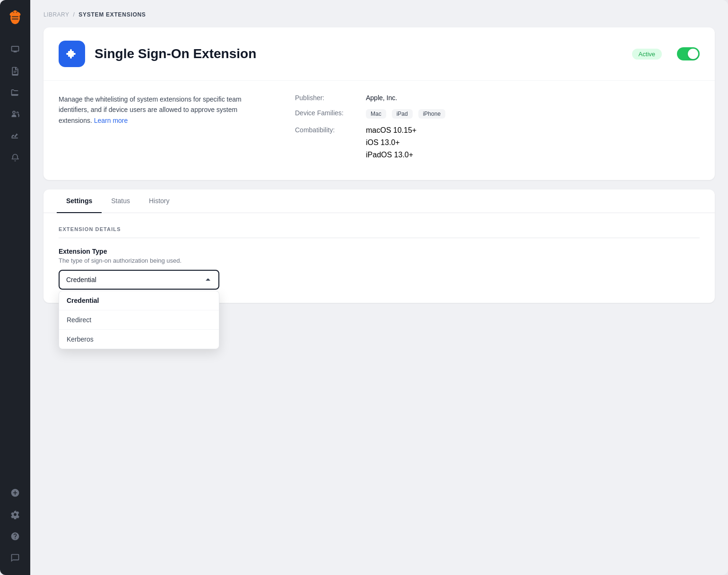 This screenshot has width=728, height=575. Describe the element at coordinates (208, 280) in the screenshot. I see `chevron-up-icon` at that location.